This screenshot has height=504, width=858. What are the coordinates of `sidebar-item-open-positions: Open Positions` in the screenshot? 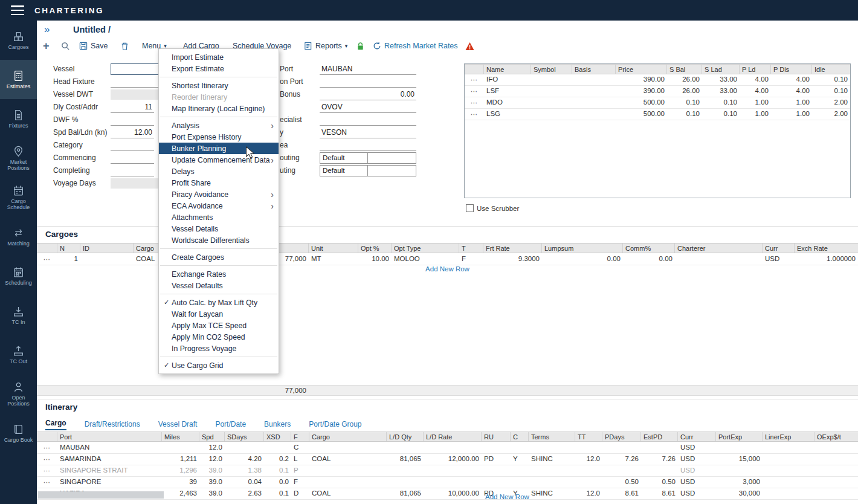 It's located at (18, 394).